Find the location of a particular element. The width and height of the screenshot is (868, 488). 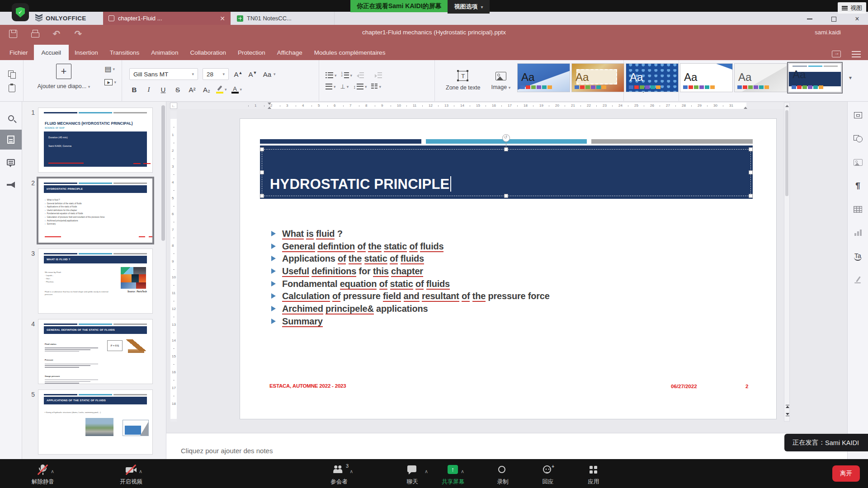

theme-navy-current: Aa is located at coordinates (815, 78).